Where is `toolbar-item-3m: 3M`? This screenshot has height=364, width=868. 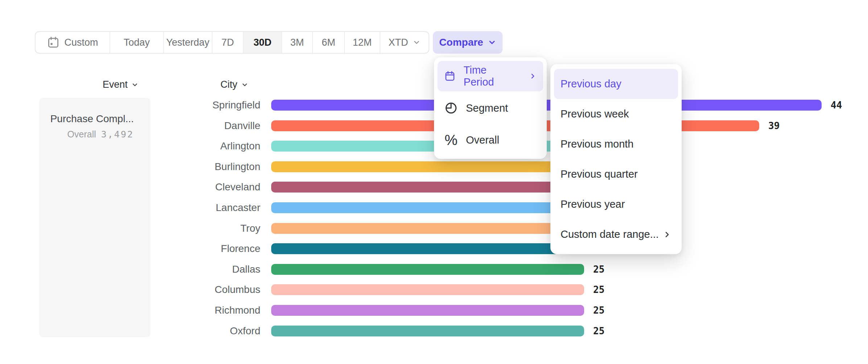 toolbar-item-3m: 3M is located at coordinates (297, 42).